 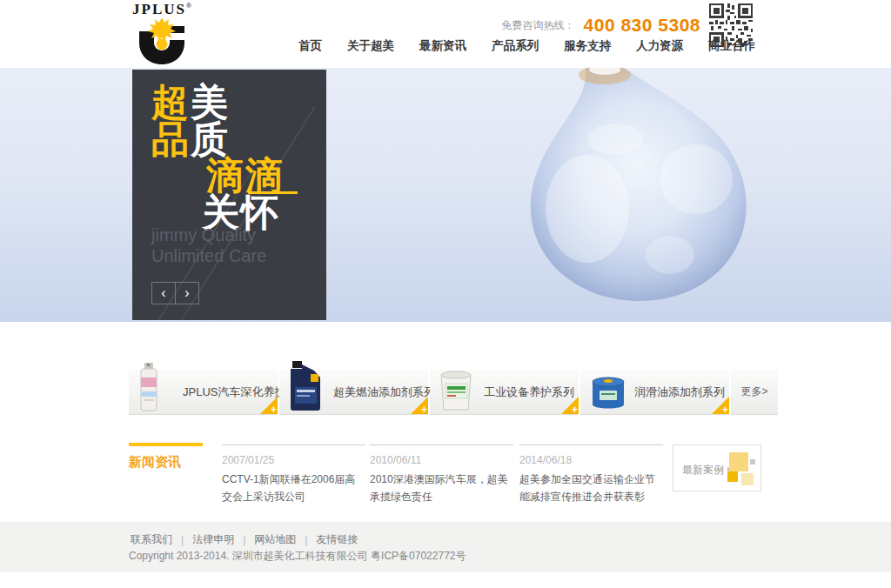 I want to click on footer-link-sitemap: 网站地图, so click(x=275, y=539).